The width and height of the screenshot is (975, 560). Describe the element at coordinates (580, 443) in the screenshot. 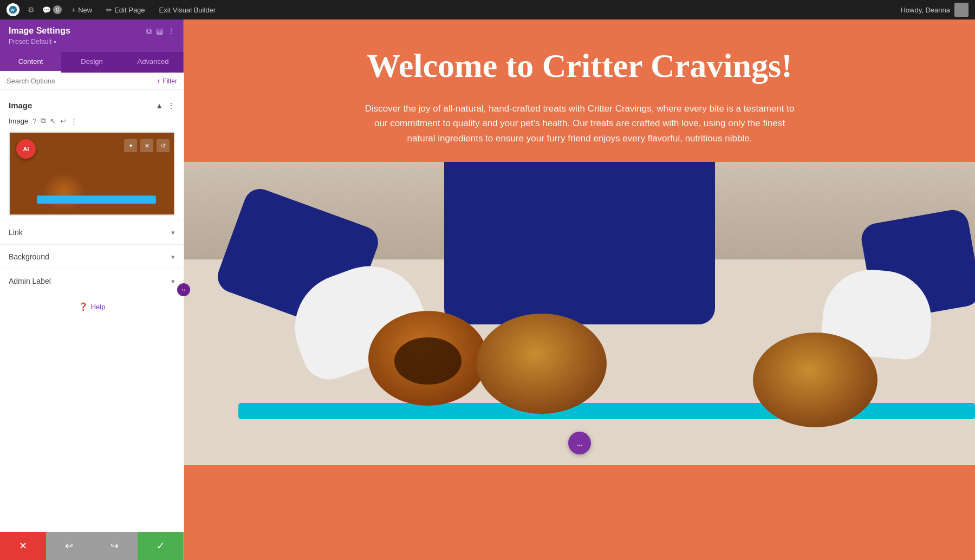

I see `more-actions-button: ...` at that location.